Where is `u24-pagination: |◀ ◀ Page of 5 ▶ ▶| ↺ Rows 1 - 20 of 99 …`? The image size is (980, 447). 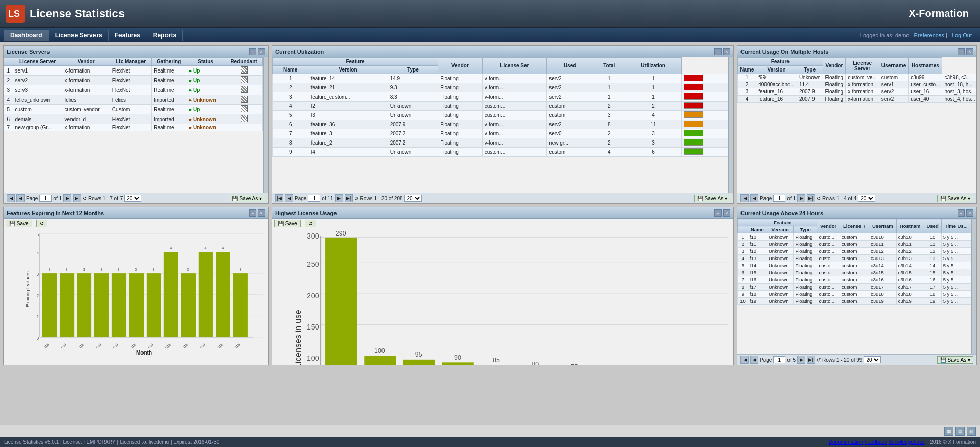
u24-pagination: |◀ ◀ Page of 5 ▶ ▶| ↺ Rows 1 - 20 of 99 … is located at coordinates (857, 360).